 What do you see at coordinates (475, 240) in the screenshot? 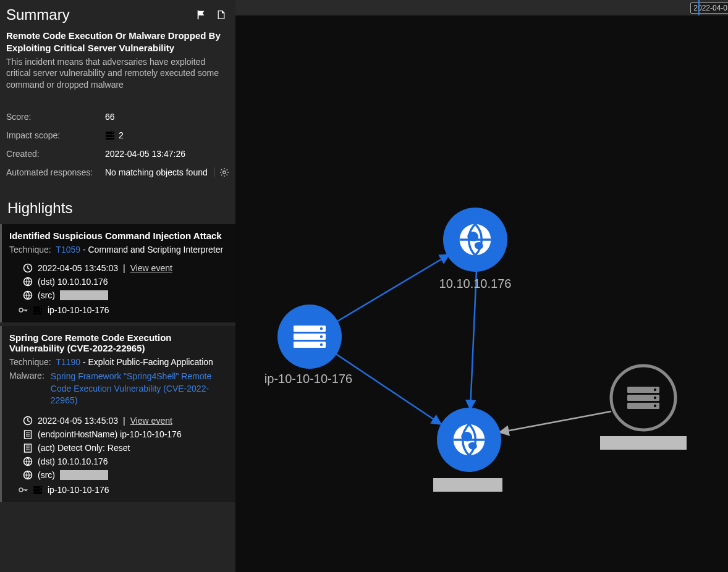
I see `graph-node-ip` at bounding box center [475, 240].